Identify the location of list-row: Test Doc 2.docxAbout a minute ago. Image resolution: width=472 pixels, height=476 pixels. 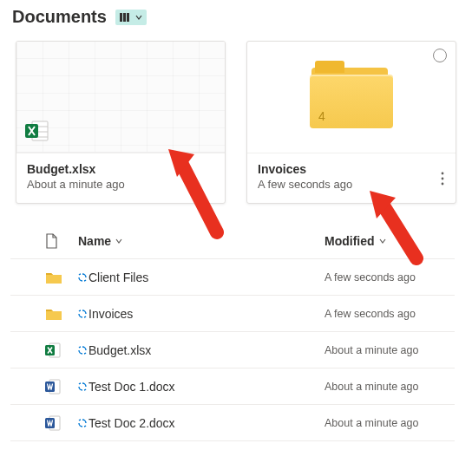
(233, 423).